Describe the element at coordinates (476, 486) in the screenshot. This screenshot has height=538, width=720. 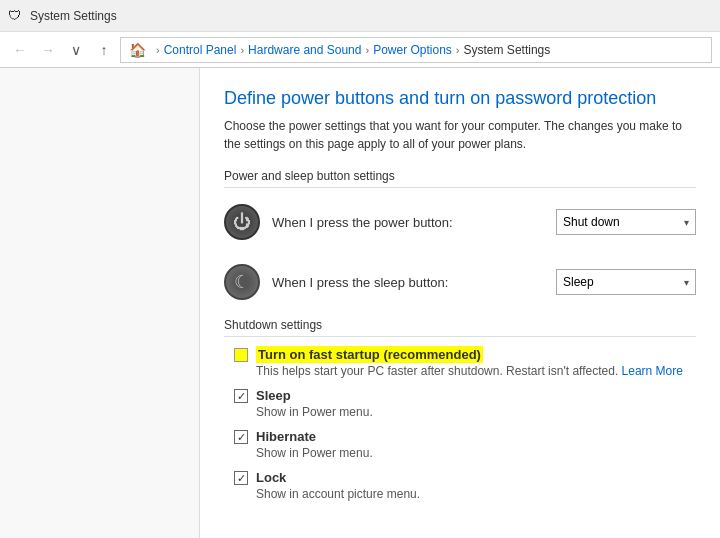
I see `lock-content: Lock Show in account picture menu.` at that location.